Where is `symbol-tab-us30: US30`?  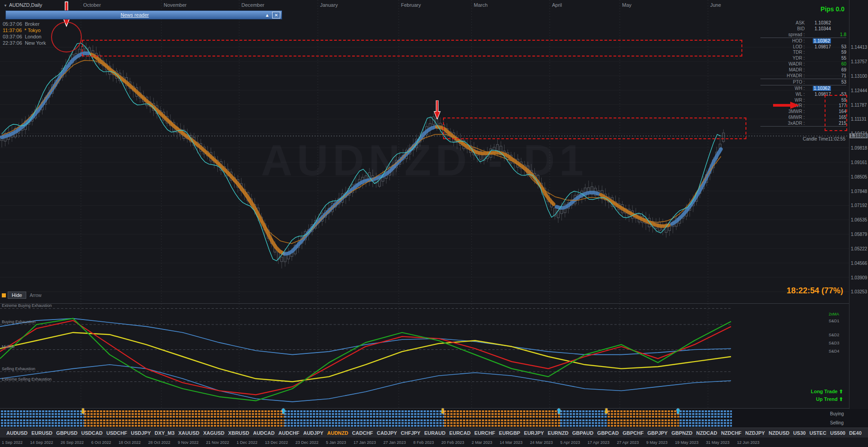
symbol-tab-us30: US30 is located at coordinates (800, 433).